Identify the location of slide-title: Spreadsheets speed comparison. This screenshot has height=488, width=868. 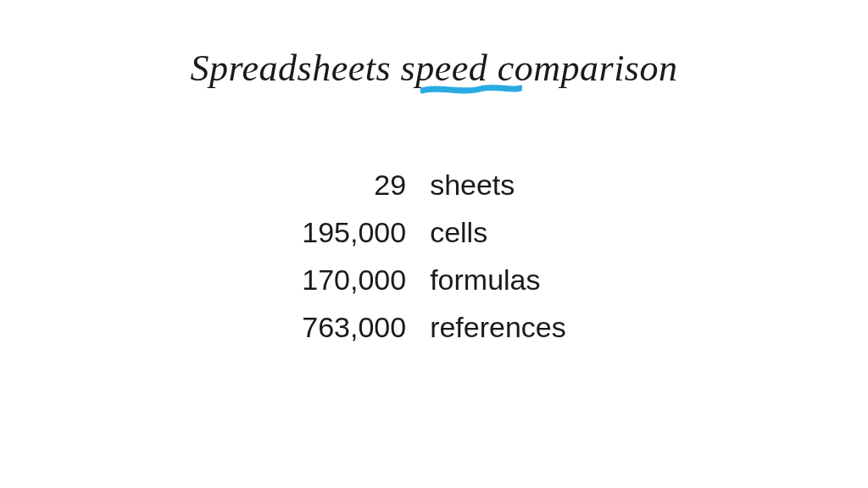
(434, 68).